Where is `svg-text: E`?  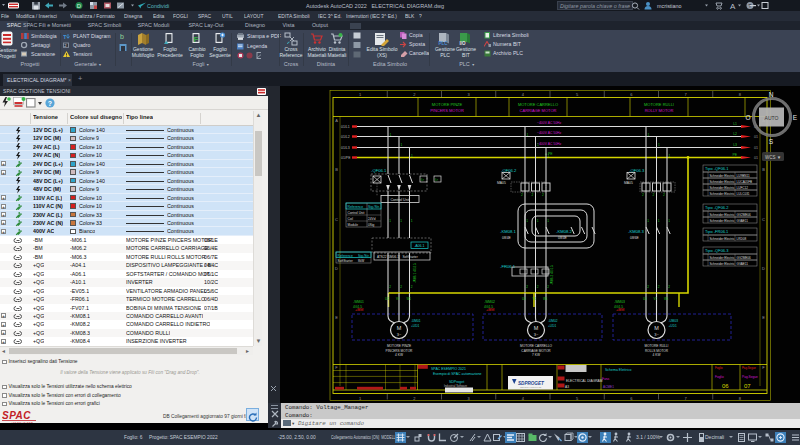
svg-text: E is located at coordinates (764, 318).